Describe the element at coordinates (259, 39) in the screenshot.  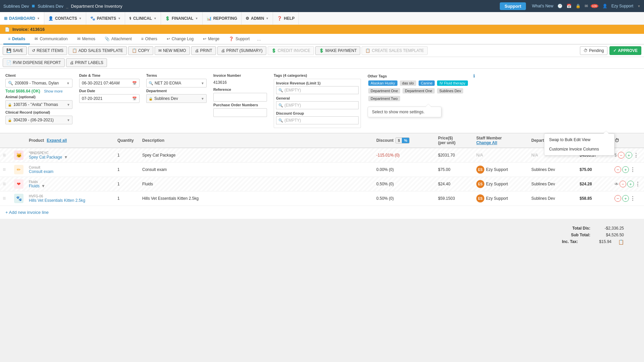
I see `tab-more: ...` at that location.